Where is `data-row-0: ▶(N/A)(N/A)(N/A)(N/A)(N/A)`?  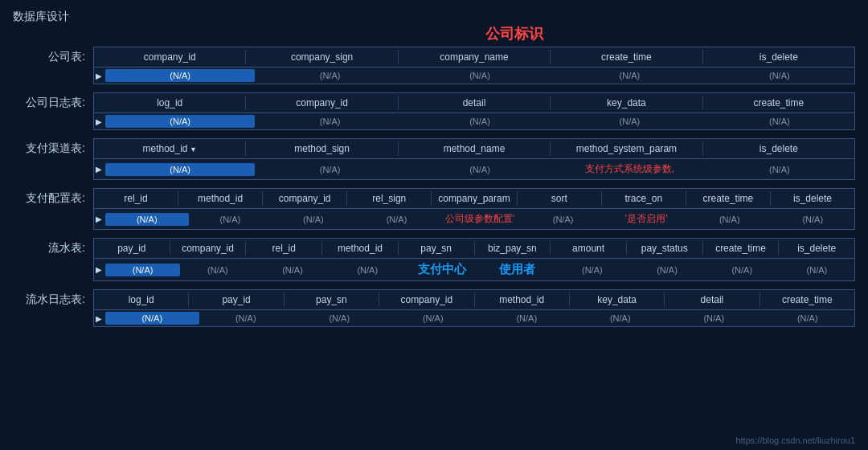
data-row-0: ▶(N/A)(N/A)(N/A)(N/A)(N/A) is located at coordinates (474, 76).